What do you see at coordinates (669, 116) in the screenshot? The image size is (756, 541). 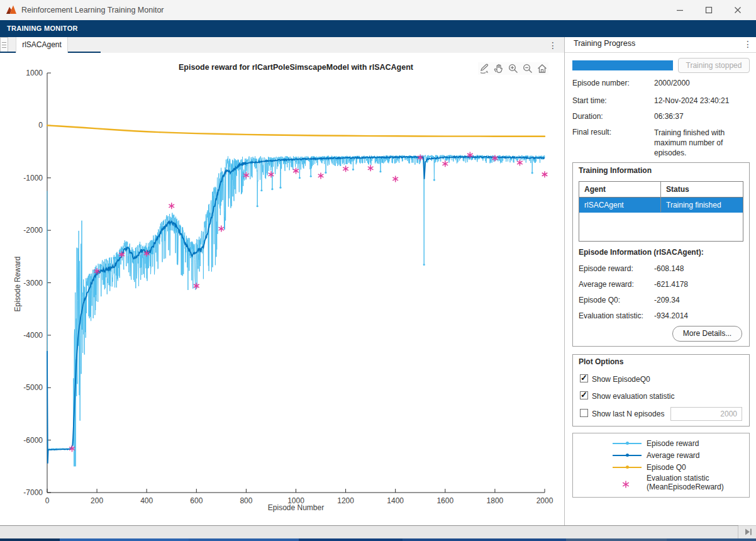 I see `field-value: 06:36:37` at bounding box center [669, 116].